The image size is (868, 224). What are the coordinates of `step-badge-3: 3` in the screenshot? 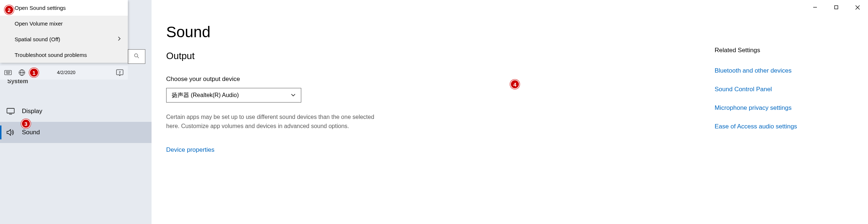 It's located at (26, 124).